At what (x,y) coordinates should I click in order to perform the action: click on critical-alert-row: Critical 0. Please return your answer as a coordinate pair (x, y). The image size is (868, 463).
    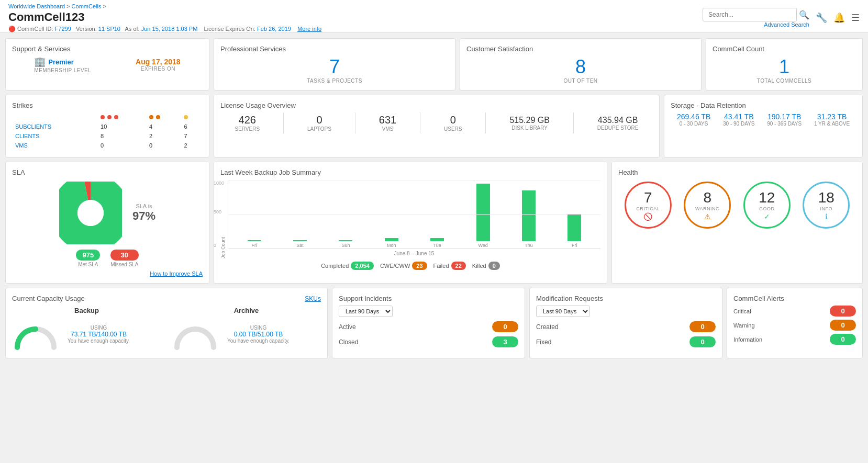
    Looking at the image, I should click on (795, 311).